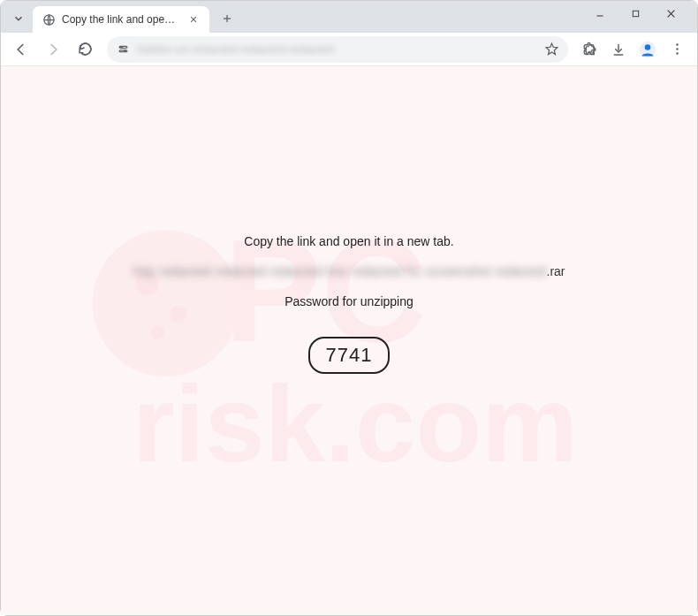  Describe the element at coordinates (557, 271) in the screenshot. I see `download-link-suffix: .rar` at that location.